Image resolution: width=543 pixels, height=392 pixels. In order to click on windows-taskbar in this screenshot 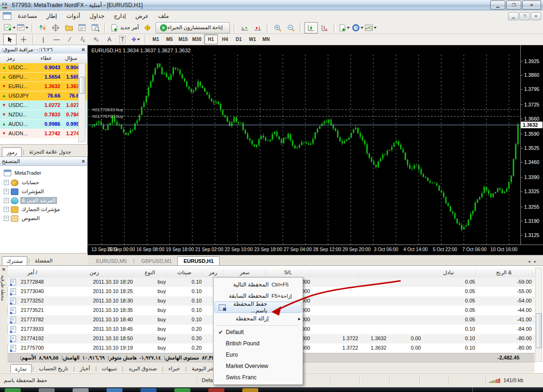, I will do `click(272, 390)`.